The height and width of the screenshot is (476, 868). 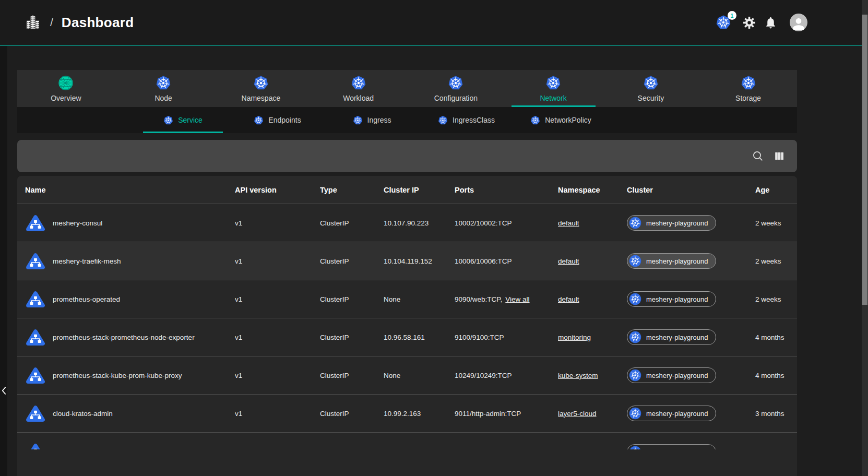 What do you see at coordinates (770, 23) in the screenshot?
I see `bell-icon` at bounding box center [770, 23].